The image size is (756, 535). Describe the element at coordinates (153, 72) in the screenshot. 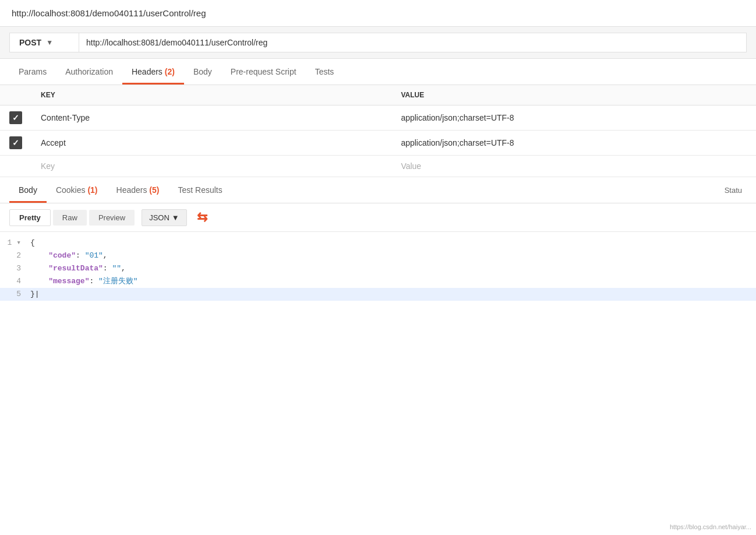

I see `tab-headers-label: Headers (2)` at that location.